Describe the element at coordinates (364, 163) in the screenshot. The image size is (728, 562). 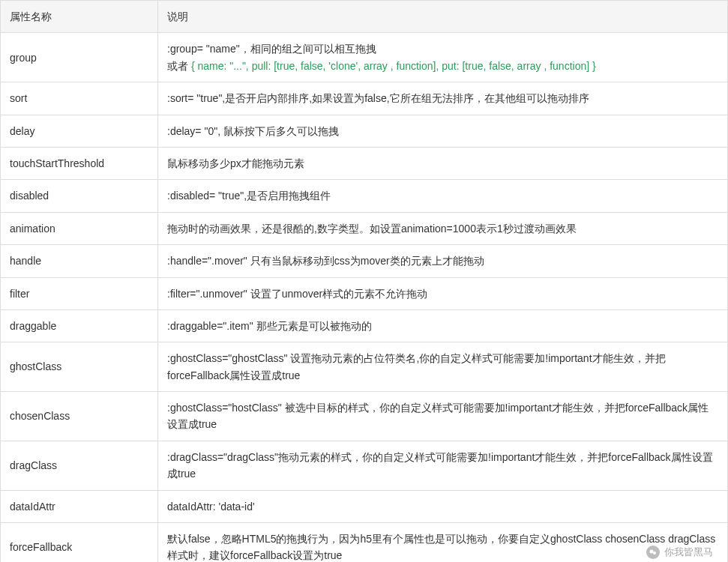
I see `table-row: touchStartThreshold 鼠标移动多少px才能拖动元素` at that location.